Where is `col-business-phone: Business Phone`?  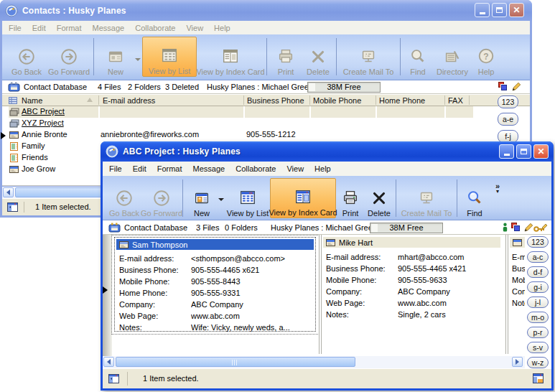 col-business-phone: Business Phone is located at coordinates (276, 101).